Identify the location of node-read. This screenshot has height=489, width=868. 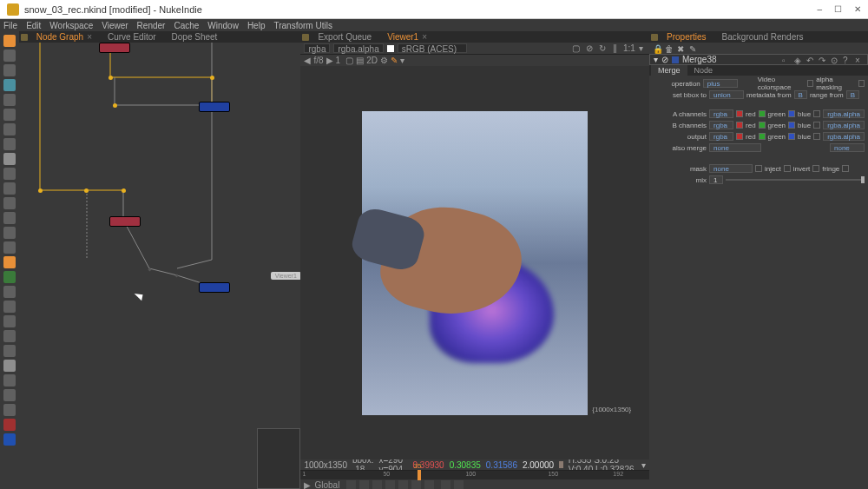
(115, 48).